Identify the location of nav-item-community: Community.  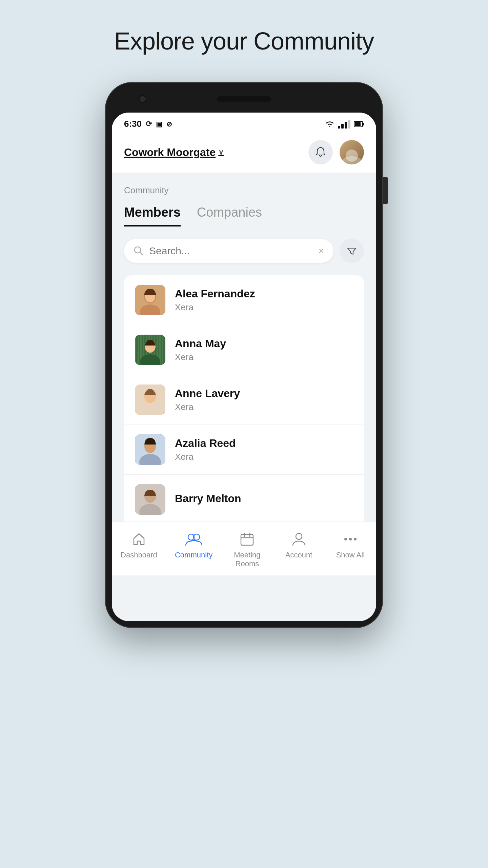
(194, 549).